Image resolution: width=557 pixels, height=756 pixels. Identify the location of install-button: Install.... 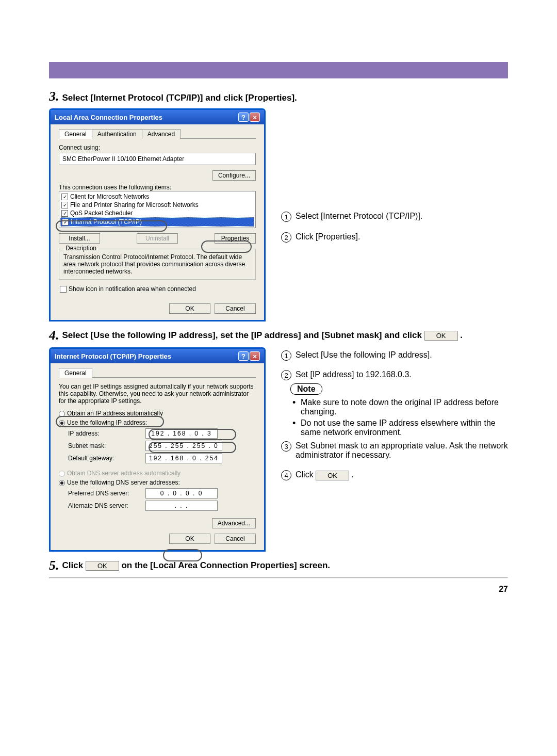
(79, 238).